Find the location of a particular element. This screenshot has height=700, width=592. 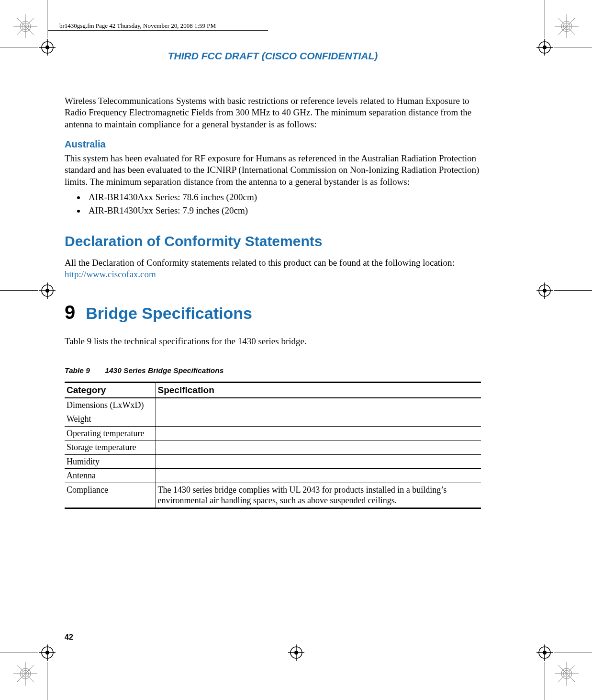

ciscofax-link: http://www.ciscofax.com is located at coordinates (110, 274).